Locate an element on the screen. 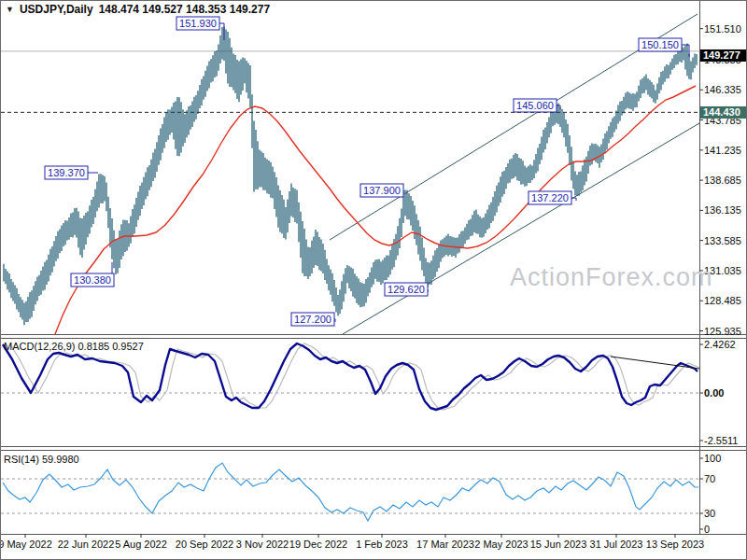 Image resolution: width=747 pixels, height=560 pixels. annotation-price-label: 127.200 is located at coordinates (313, 319).